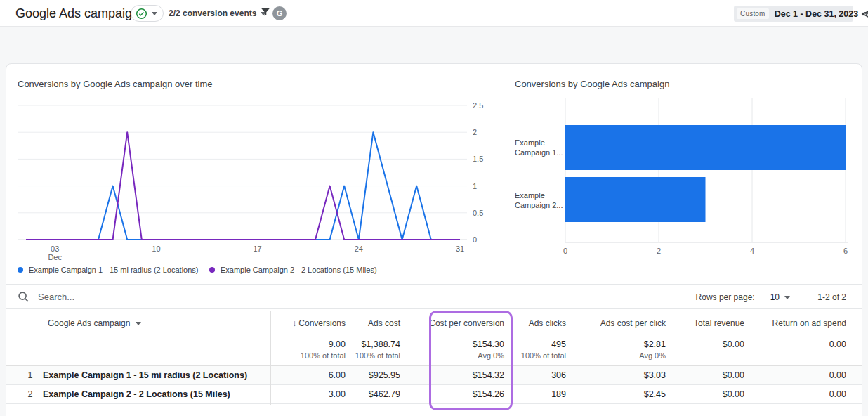 This screenshot has height=416, width=868. Describe the element at coordinates (616, 375) in the screenshot. I see `ads-cost-per-click-cell: $3.03` at that location.